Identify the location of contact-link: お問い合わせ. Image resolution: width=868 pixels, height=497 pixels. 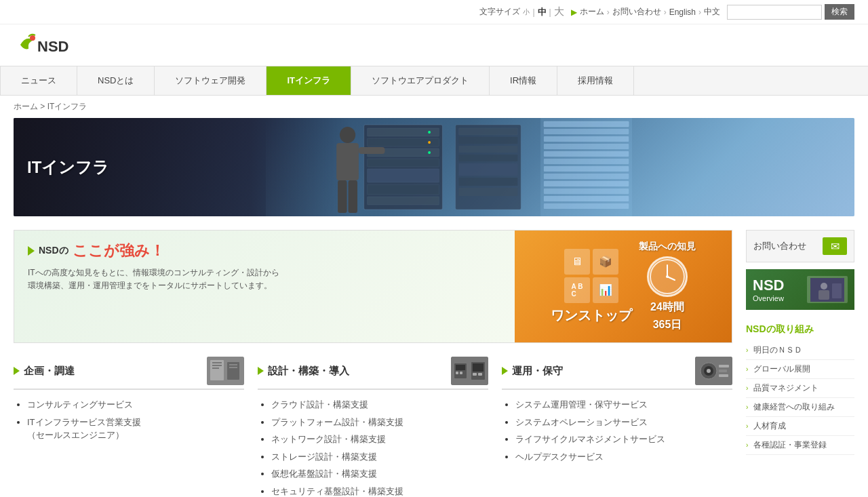
(637, 12).